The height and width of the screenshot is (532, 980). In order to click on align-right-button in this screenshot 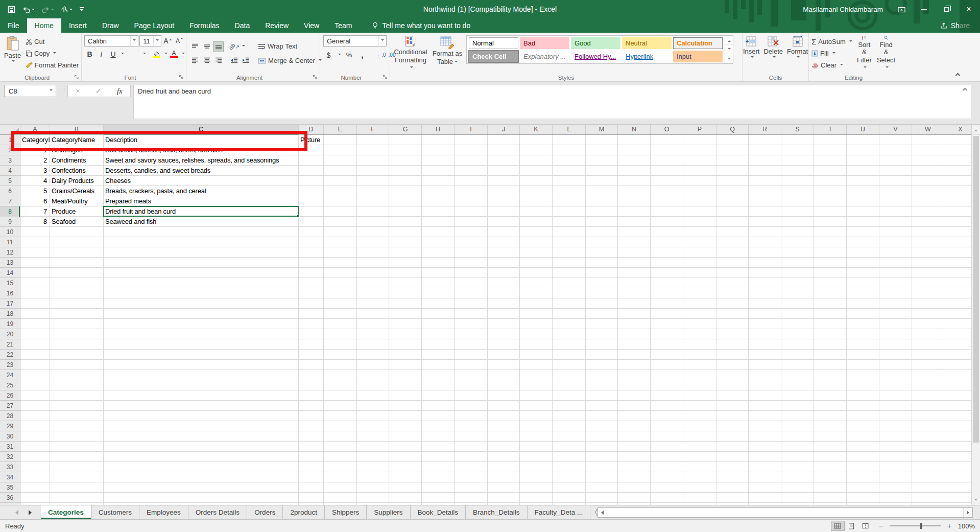, I will do `click(219, 60)`.